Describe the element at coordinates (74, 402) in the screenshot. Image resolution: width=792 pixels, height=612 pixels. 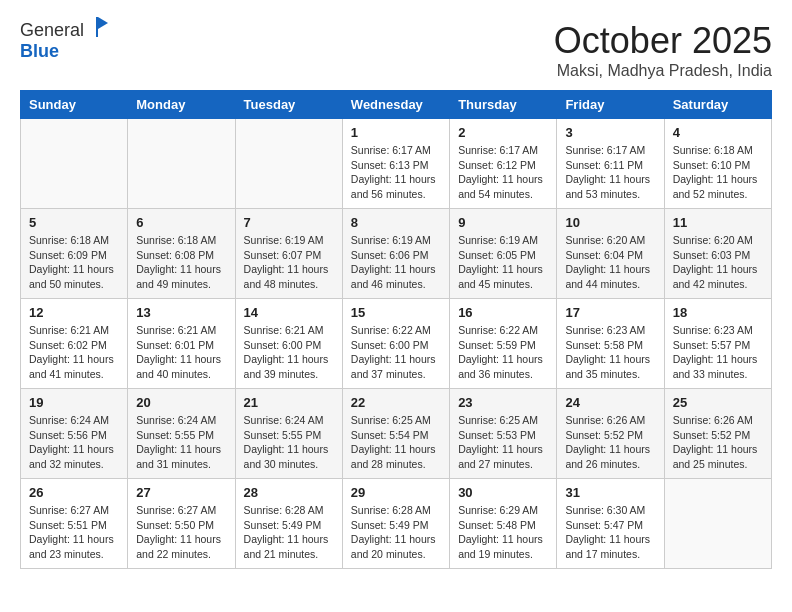
I see `day-number: 19` at that location.